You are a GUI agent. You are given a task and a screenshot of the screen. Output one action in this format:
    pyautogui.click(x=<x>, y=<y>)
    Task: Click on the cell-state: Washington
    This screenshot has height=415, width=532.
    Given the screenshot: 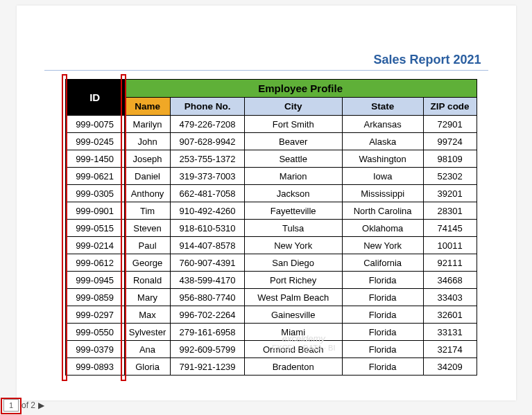 What is the action you would take?
    pyautogui.click(x=383, y=159)
    